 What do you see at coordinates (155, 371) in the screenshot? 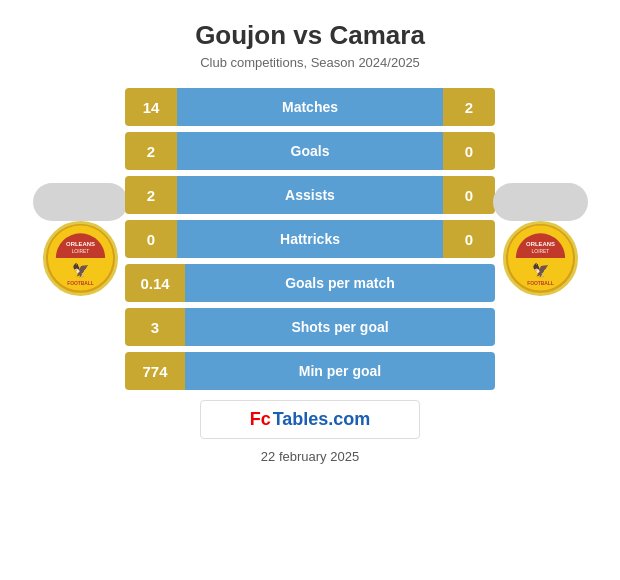
I see `stat-left-mpg: 774` at bounding box center [155, 371].